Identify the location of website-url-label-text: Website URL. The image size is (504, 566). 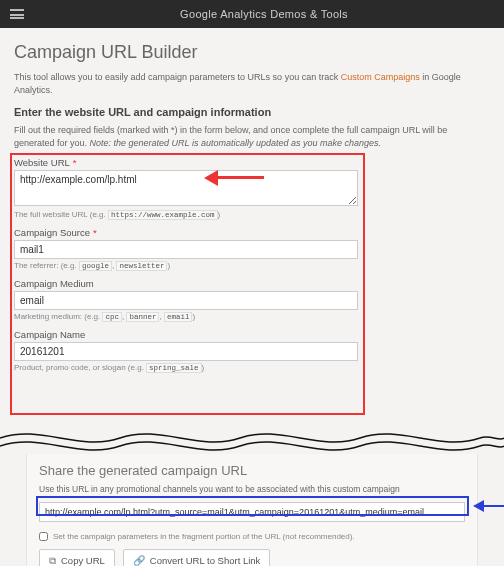
(42, 162).